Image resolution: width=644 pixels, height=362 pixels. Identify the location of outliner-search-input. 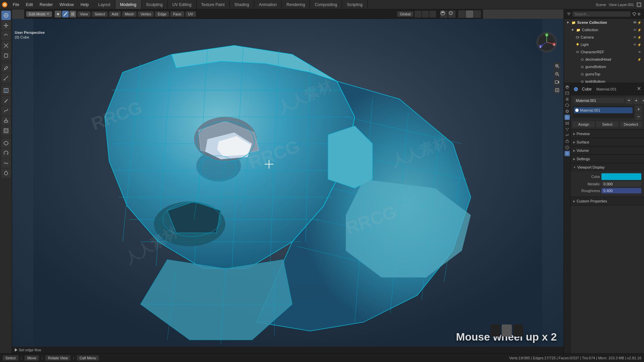
(602, 14).